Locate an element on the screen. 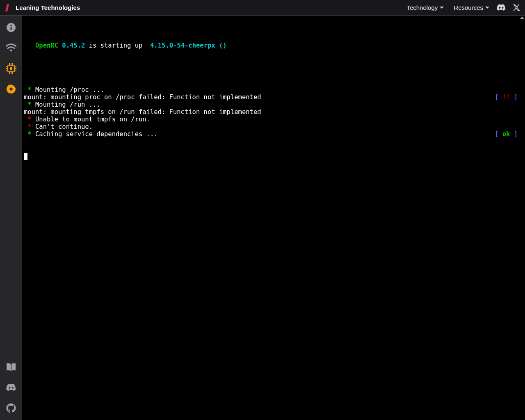 This screenshot has height=420, width=525. sidebar-discord is located at coordinates (11, 388).